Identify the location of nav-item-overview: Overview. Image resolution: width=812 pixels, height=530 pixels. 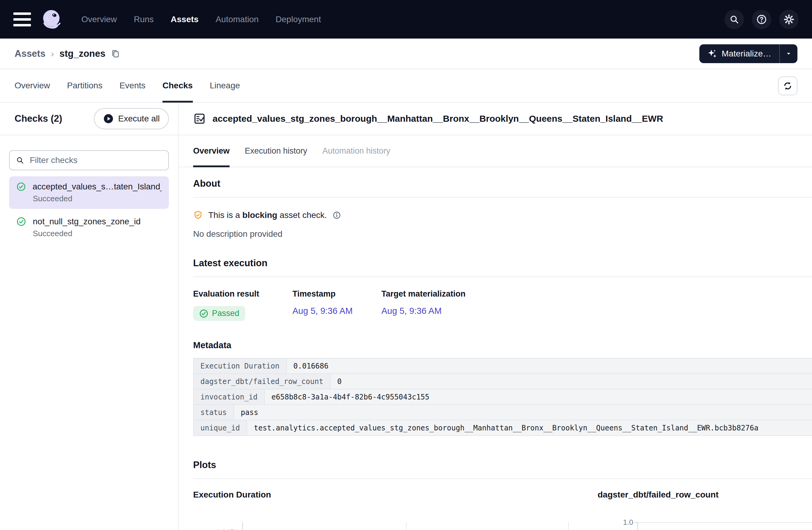
(99, 19).